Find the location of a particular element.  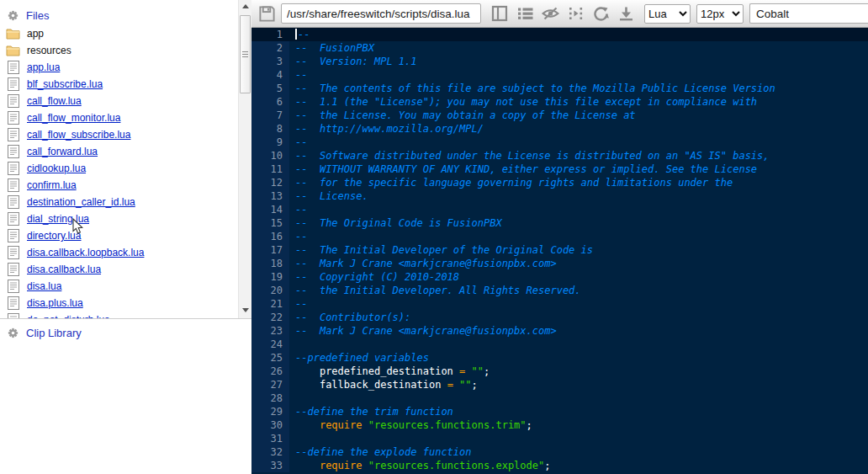

file-name: directory.lua is located at coordinates (54, 236).